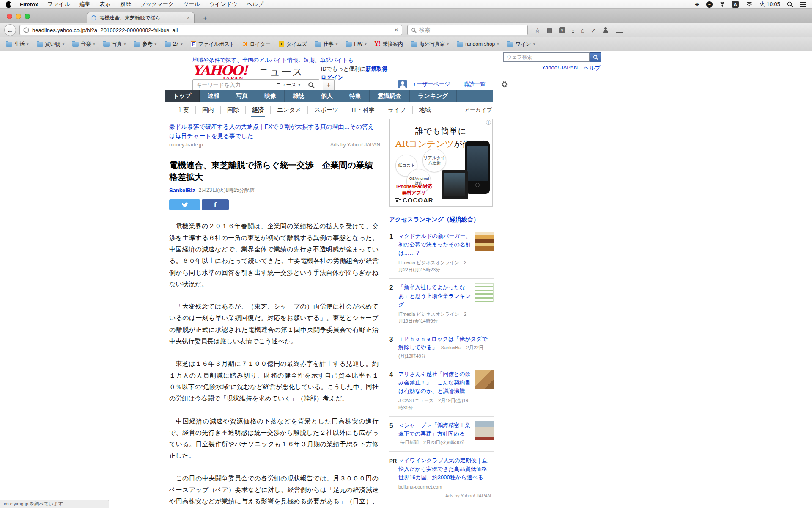  What do you see at coordinates (697, 4) in the screenshot?
I see `dropbox-icon: ❖` at bounding box center [697, 4].